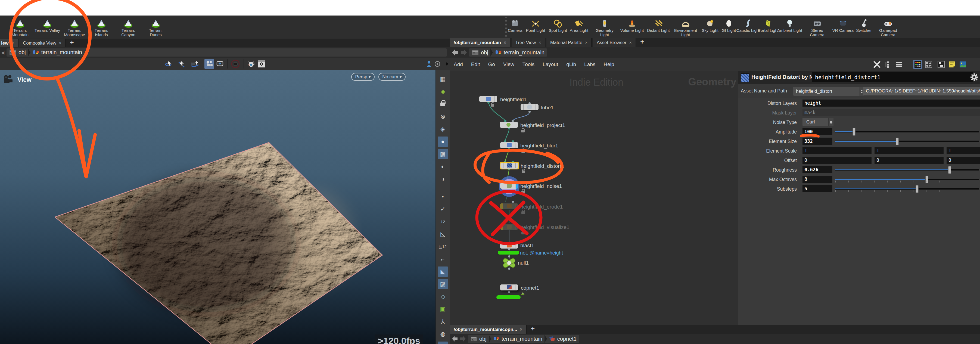 The image size is (980, 344). Describe the element at coordinates (458, 65) in the screenshot. I see `menu-add: Add` at that location.